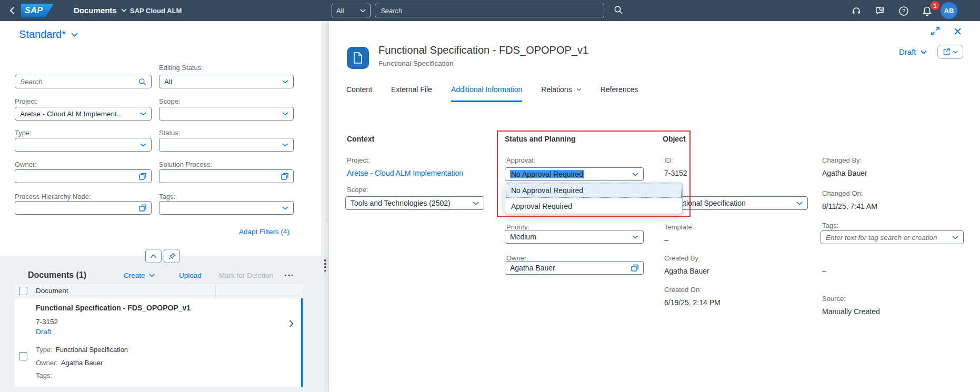 The width and height of the screenshot is (980, 392). Describe the element at coordinates (216, 290) in the screenshot. I see `column-separator` at that location.